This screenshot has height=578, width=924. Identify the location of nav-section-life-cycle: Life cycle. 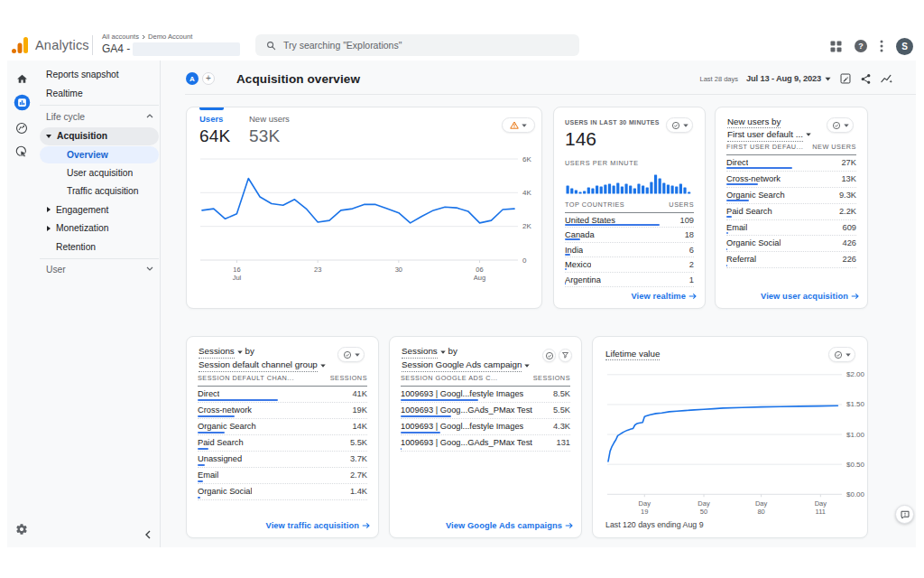
(65, 117).